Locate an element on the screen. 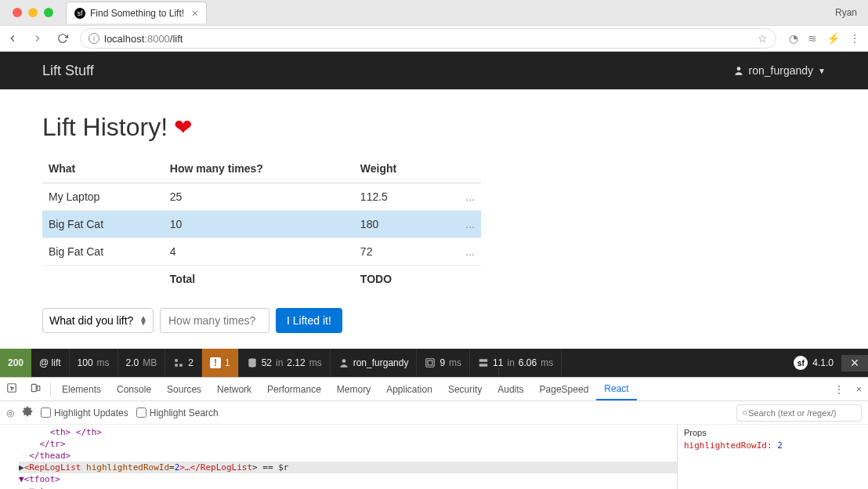 The height and width of the screenshot is (489, 868). times-input is located at coordinates (215, 321).